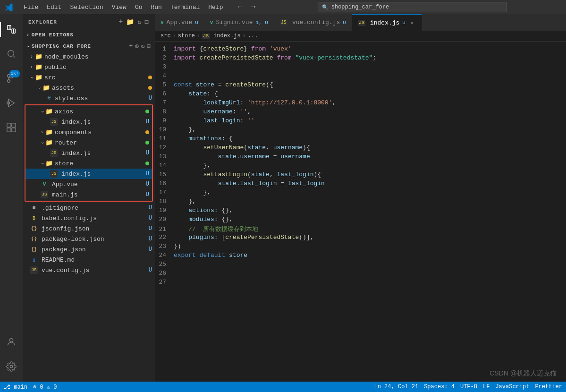  I want to click on signin-tab-icon: V, so click(211, 23).